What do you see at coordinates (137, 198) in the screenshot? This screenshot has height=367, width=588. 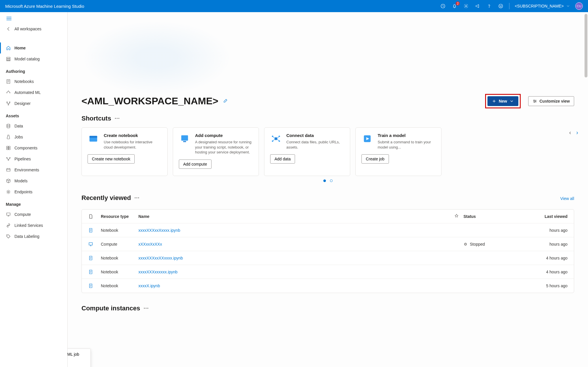 I see `recent-more-icon: ···` at bounding box center [137, 198].